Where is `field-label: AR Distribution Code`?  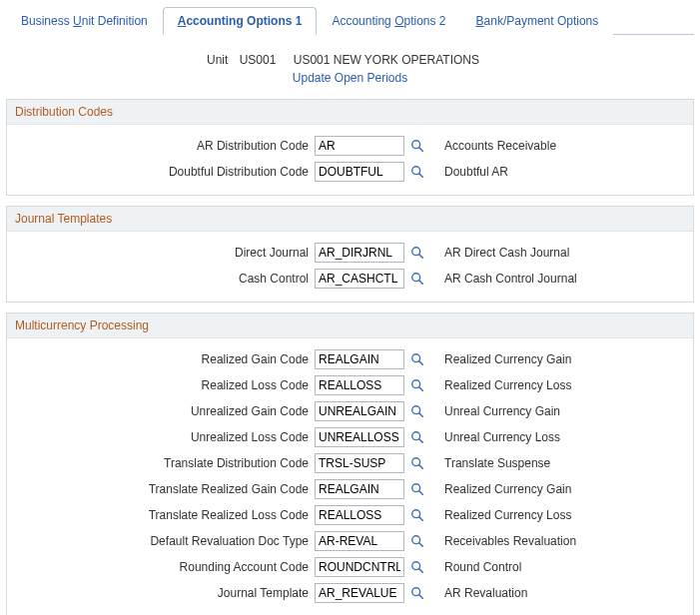 field-label: AR Distribution Code is located at coordinates (165, 146).